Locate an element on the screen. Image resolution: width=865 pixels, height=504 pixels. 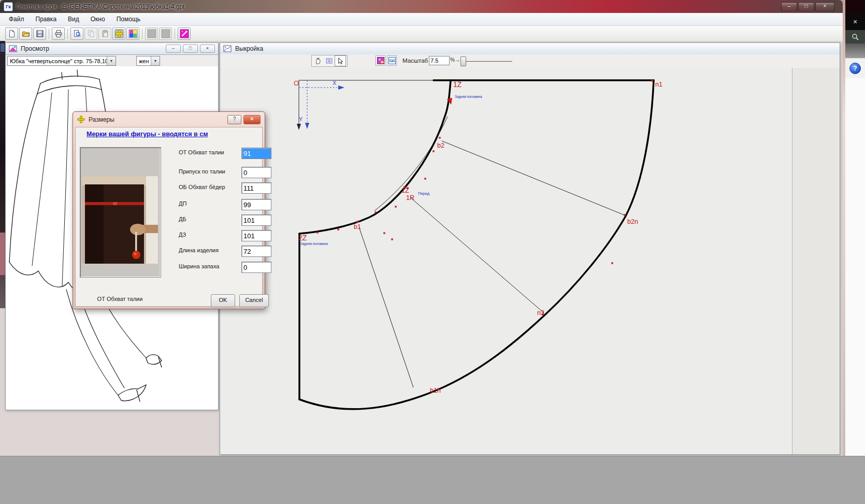
pattern-title-bar: Выкройка is located at coordinates (530, 49).